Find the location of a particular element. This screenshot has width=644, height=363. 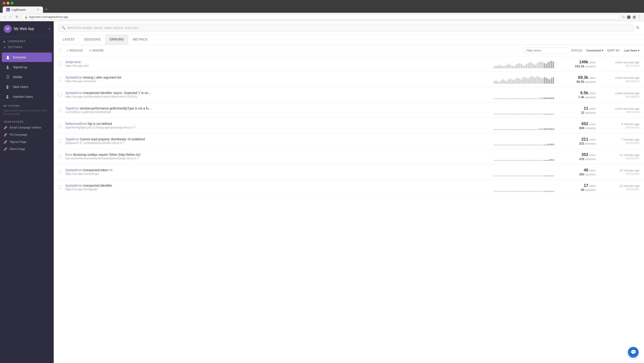

sidebar-nav-settings: ⚙ SETTINGS is located at coordinates (27, 47).